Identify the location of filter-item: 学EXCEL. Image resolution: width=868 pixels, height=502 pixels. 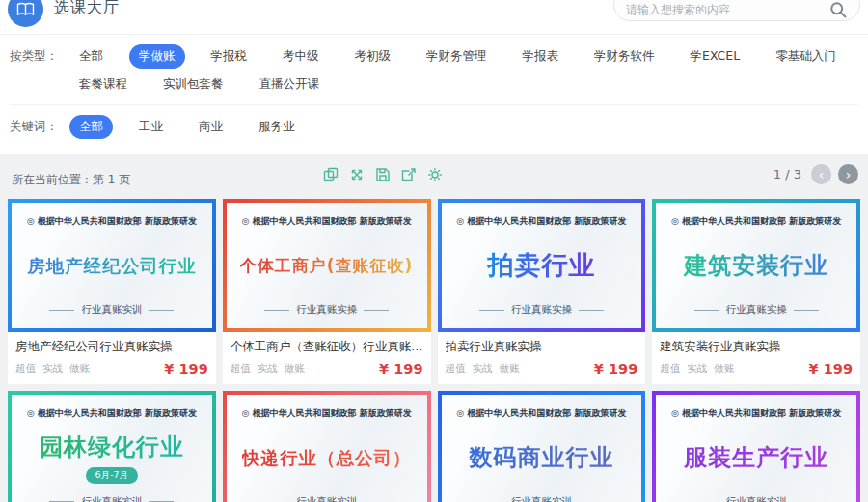
(716, 56).